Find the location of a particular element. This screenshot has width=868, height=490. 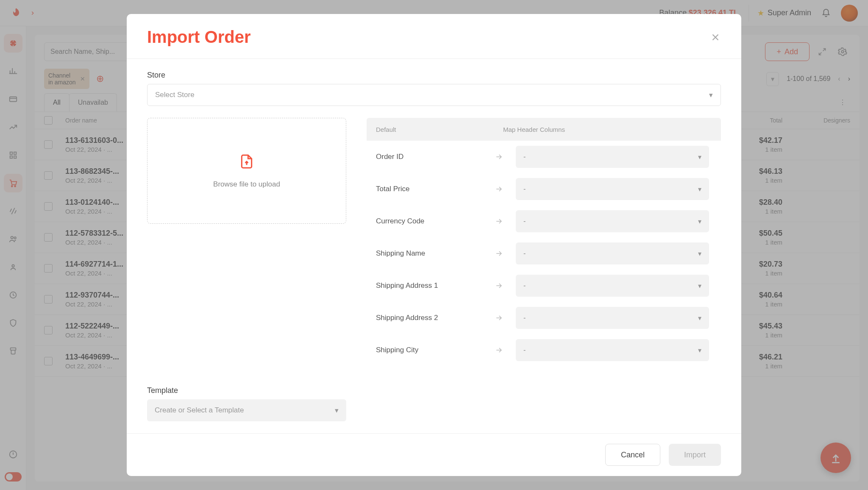

map-row: Total Price - ▾ is located at coordinates (542, 189).